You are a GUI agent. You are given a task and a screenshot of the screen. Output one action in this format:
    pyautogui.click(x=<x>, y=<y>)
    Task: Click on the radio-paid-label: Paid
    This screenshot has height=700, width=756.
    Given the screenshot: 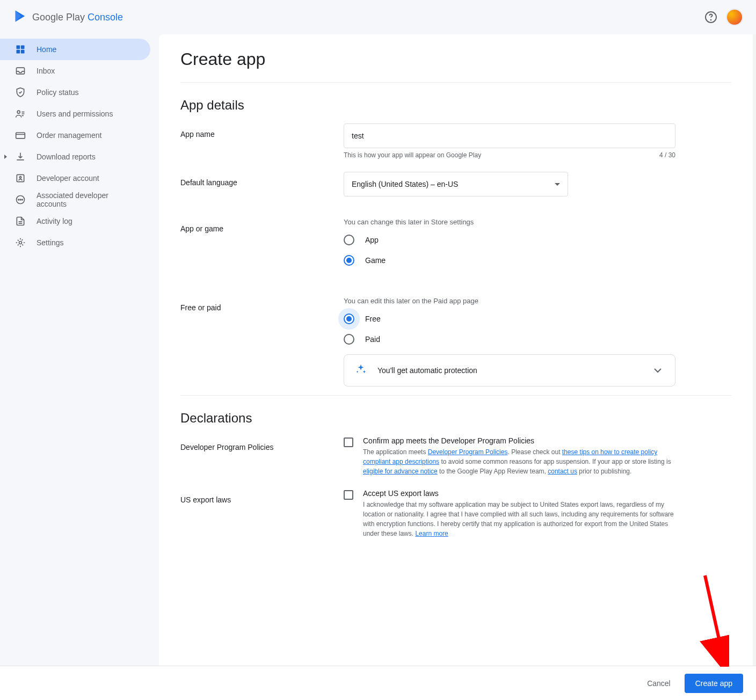 What is the action you would take?
    pyautogui.click(x=373, y=339)
    